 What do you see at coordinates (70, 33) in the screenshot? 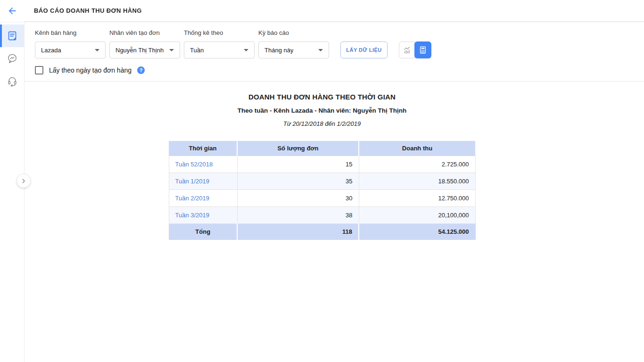
I see `filter-channel-label: Kênh bán hàng` at bounding box center [70, 33].